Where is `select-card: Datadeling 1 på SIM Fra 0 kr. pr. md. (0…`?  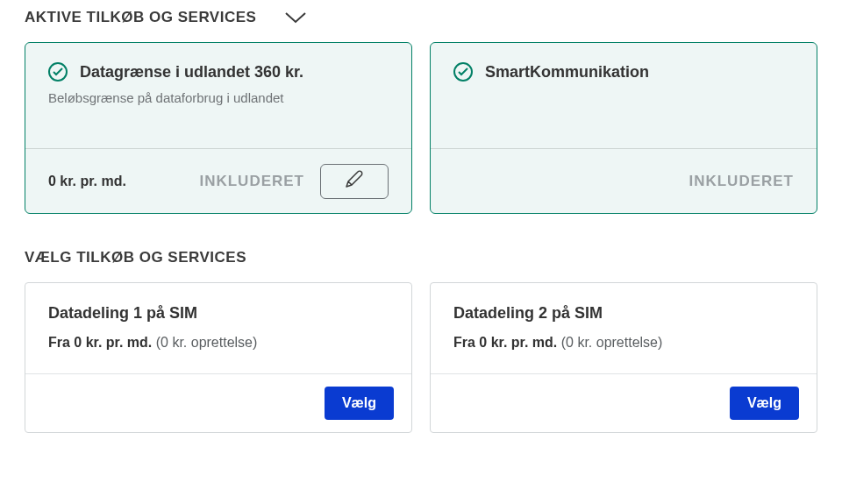 select-card: Datadeling 1 på SIM Fra 0 kr. pr. md. (0… is located at coordinates (218, 358).